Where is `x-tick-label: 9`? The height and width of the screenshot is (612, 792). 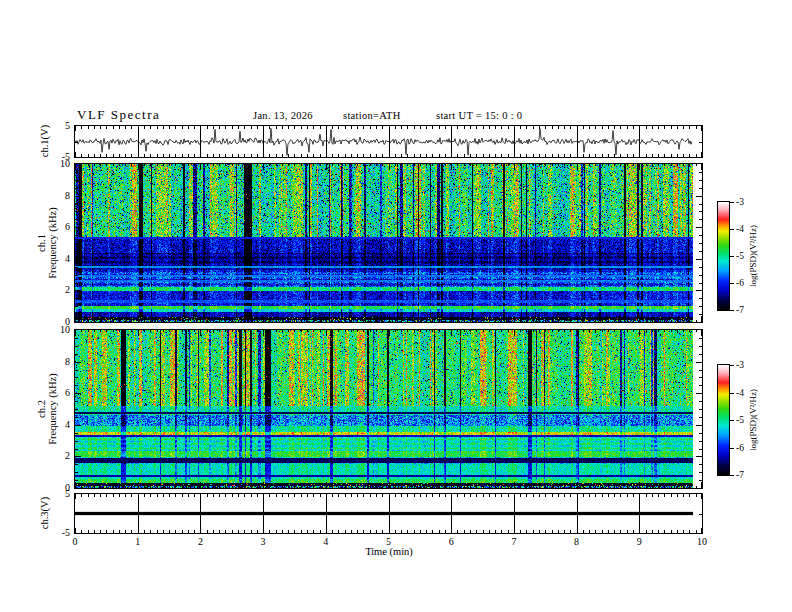
x-tick-label: 9 is located at coordinates (639, 542).